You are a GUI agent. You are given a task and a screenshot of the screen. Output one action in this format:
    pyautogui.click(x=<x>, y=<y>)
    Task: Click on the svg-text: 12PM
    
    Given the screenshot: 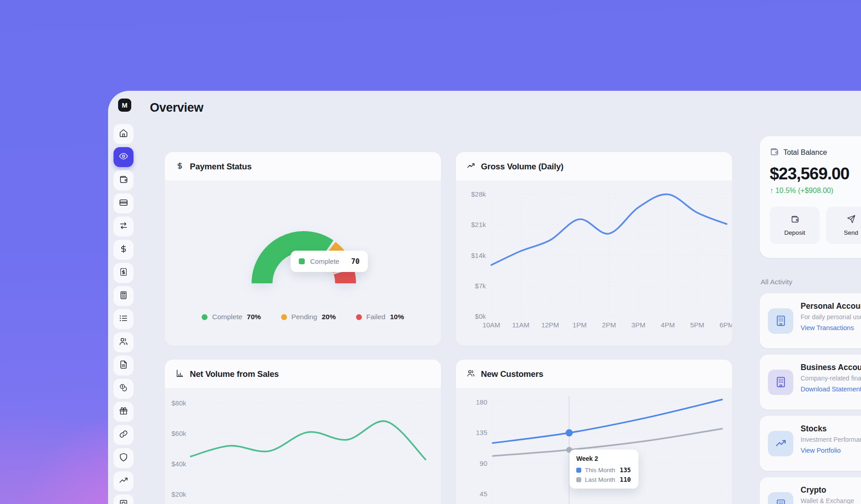 What is the action you would take?
    pyautogui.click(x=550, y=325)
    